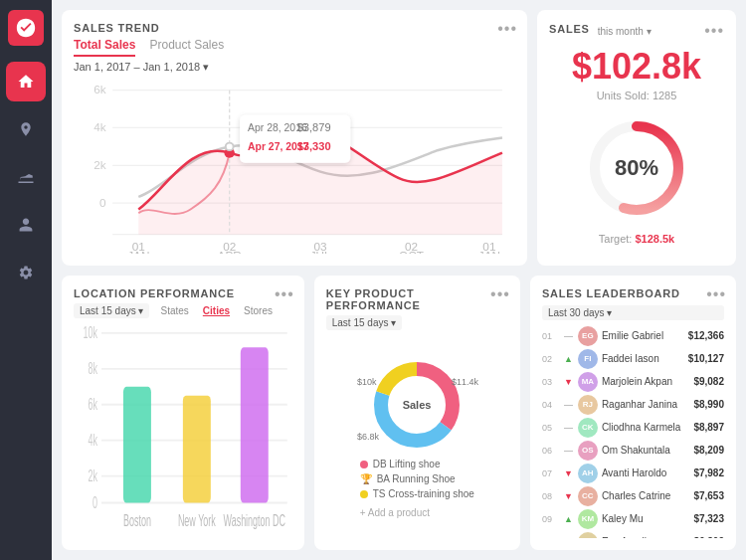 Image resolution: width=746 pixels, height=560 pixels. Describe the element at coordinates (500, 294) in the screenshot. I see `key-product-menu: •••` at that location.